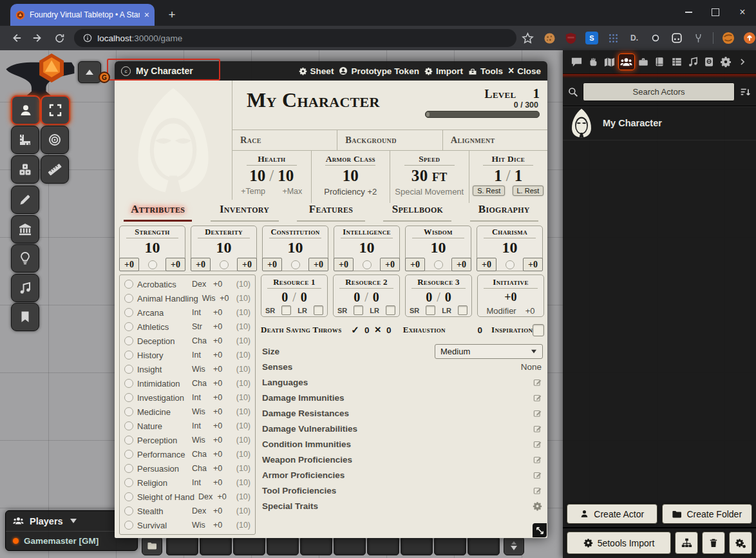 The width and height of the screenshot is (756, 558). I want to click on size-select: Medium, so click(489, 352).